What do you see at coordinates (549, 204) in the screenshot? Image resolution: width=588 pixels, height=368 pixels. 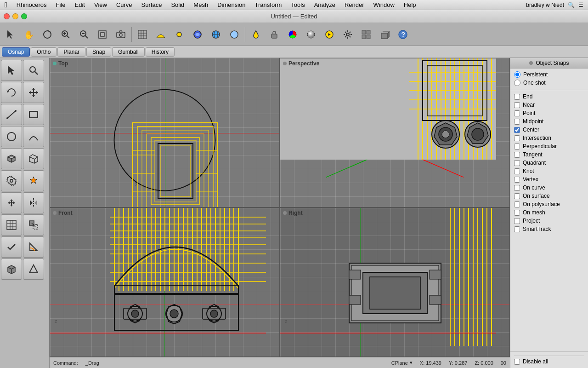 I see `snap-on-polysurface: On polysurface` at bounding box center [549, 204].